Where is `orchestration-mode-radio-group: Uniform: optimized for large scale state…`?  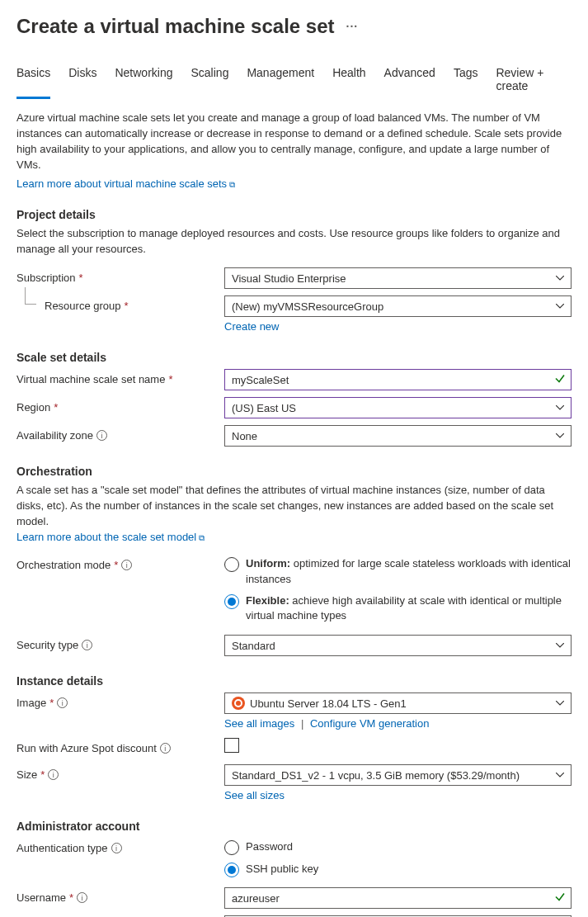 orchestration-mode-radio-group: Uniform: optimized for large scale state… is located at coordinates (397, 589).